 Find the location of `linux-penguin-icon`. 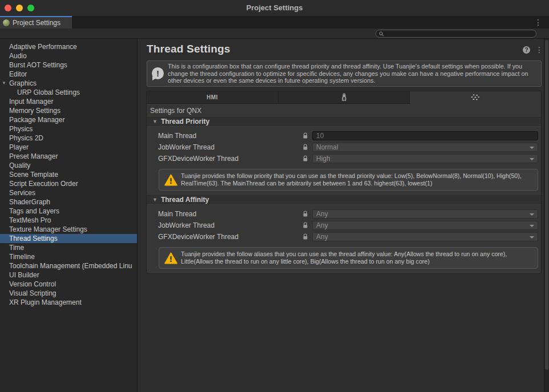

linux-penguin-icon is located at coordinates (344, 97).